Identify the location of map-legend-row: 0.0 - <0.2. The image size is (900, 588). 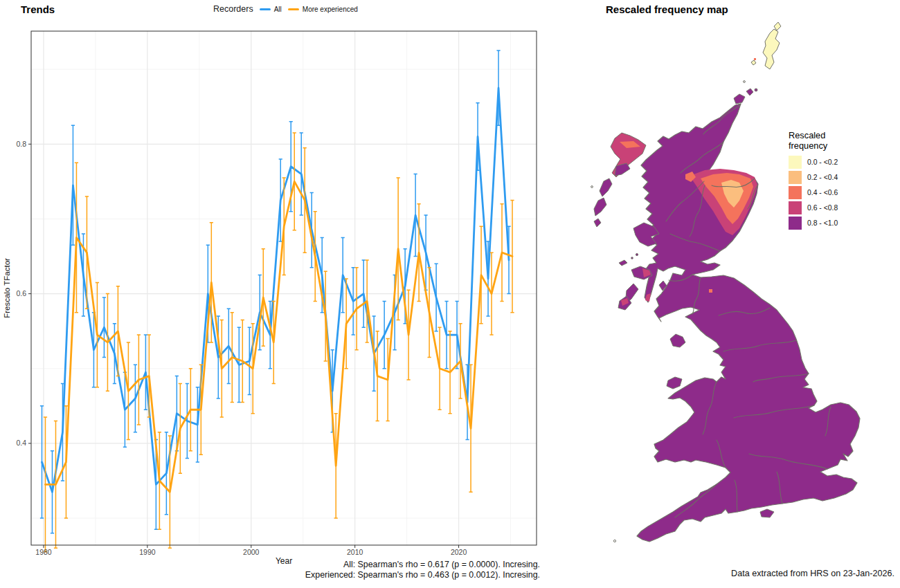
(834, 162).